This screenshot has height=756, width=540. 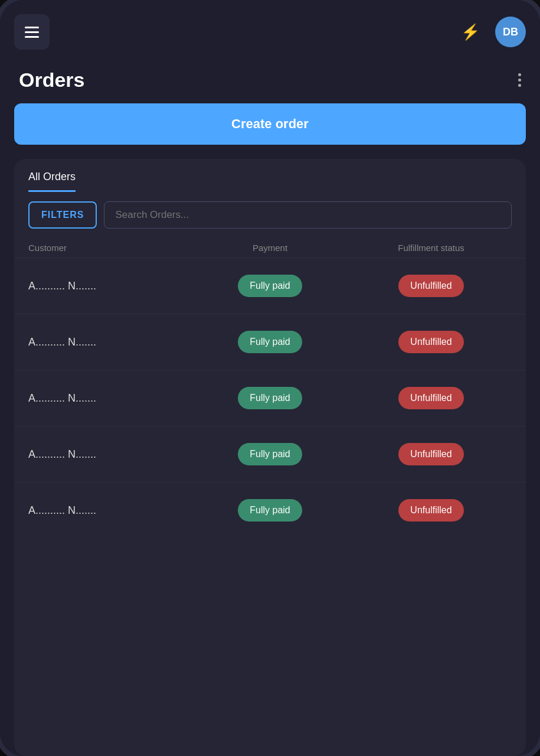 What do you see at coordinates (431, 248) in the screenshot?
I see `column-header-fulfillment: Fulfillment status` at bounding box center [431, 248].